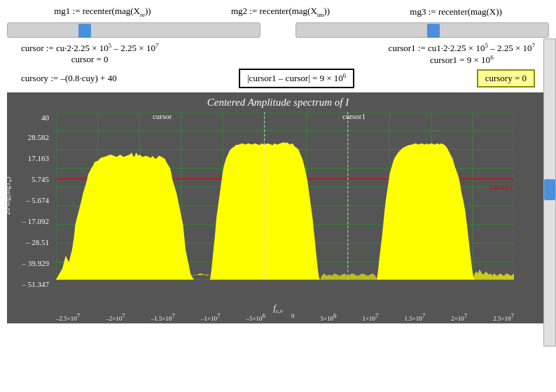 The height and width of the screenshot is (392, 556). Describe the element at coordinates (278, 309) in the screenshot. I see `fc-label: fc,v` at that location.